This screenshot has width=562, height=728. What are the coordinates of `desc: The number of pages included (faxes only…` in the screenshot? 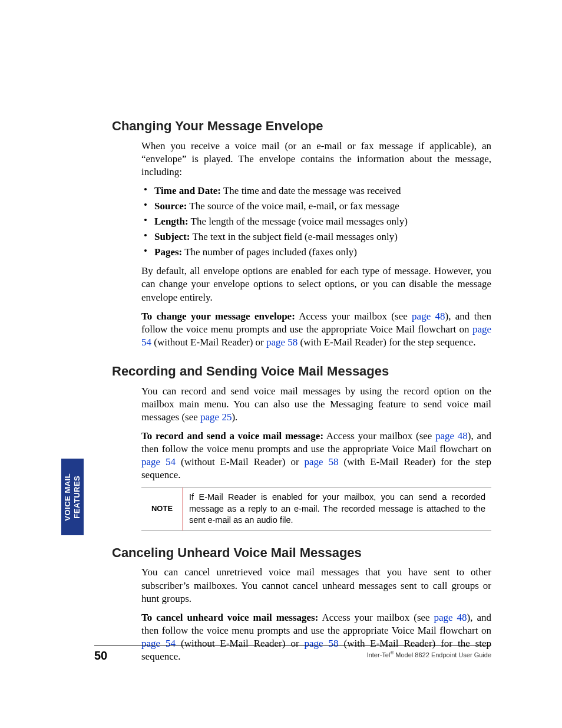 It's located at (270, 252).